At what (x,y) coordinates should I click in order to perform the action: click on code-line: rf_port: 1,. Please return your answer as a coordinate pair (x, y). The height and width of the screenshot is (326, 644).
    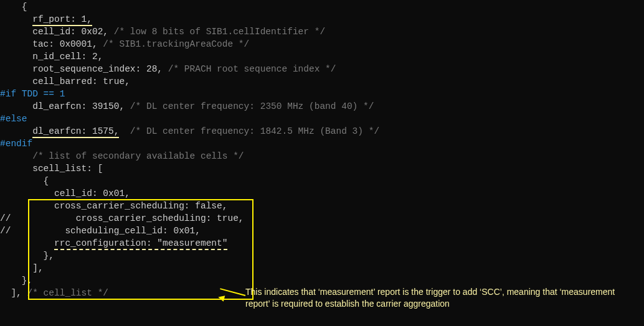
    Looking at the image, I should click on (322, 19).